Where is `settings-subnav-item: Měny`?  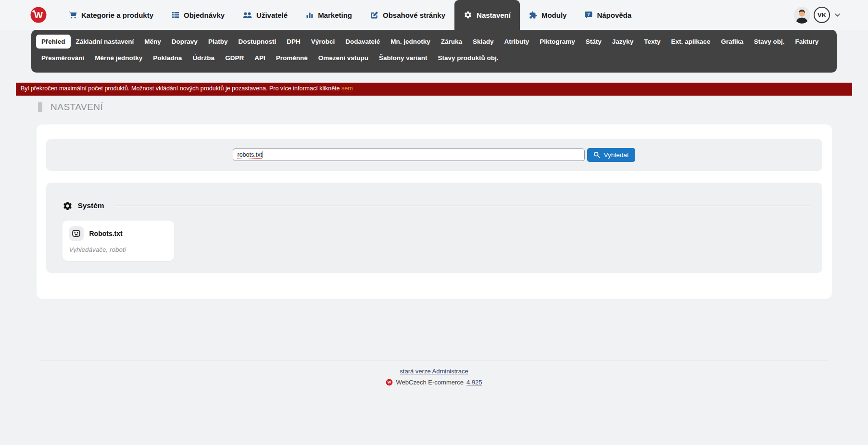 settings-subnav-item: Měny is located at coordinates (153, 41).